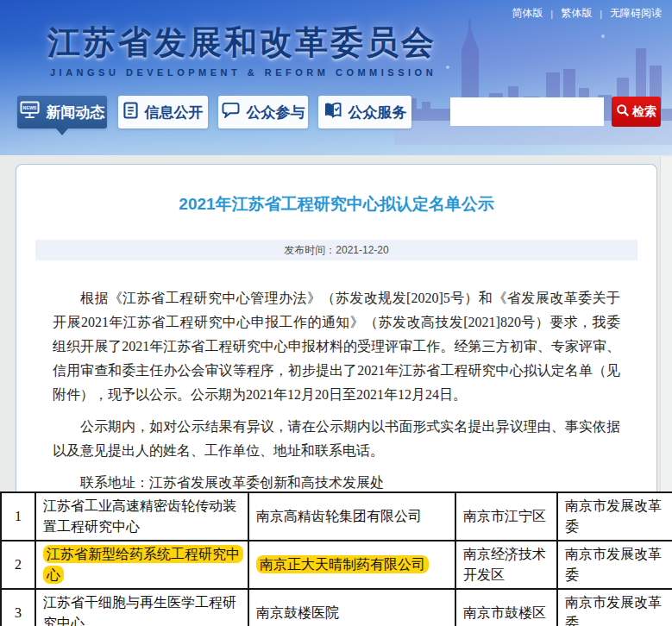 This screenshot has width=672, height=626. What do you see at coordinates (141, 516) in the screenshot?
I see `center-name: 江苏省工业高速精密齿轮传动装置工程研究中心` at bounding box center [141, 516].